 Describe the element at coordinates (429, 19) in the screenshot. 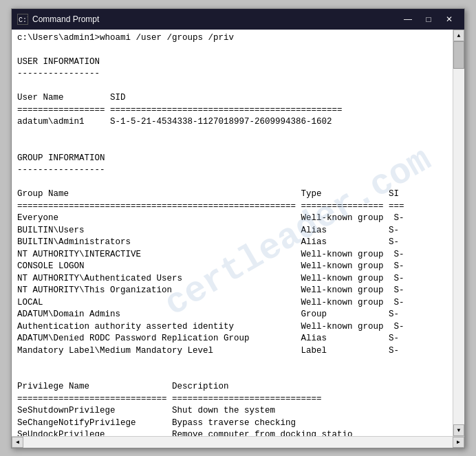

I see `maximize-button: □` at that location.